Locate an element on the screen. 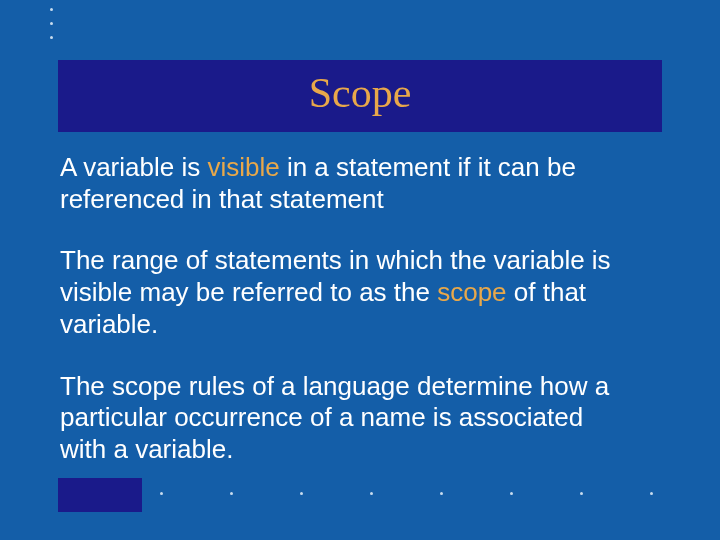 The width and height of the screenshot is (720, 540). paragraph-1: A variable is visible in a statement if … is located at coordinates (340, 184).